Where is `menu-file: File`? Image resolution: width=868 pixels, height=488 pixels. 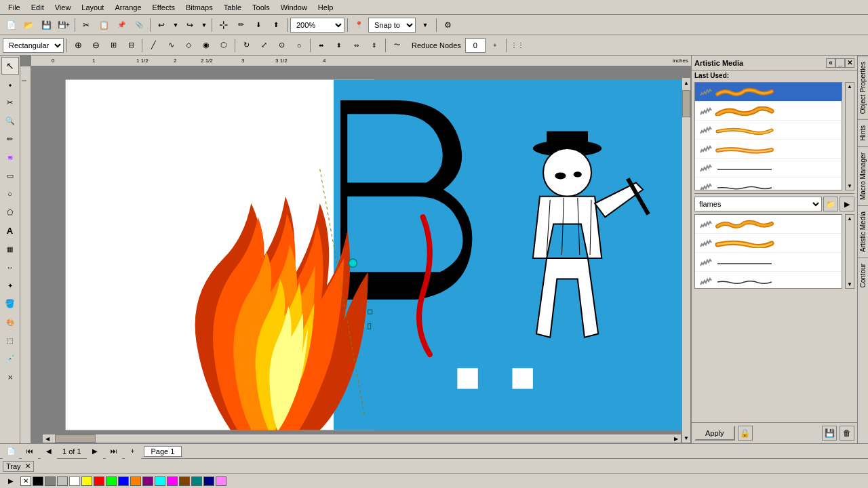 menu-file: File is located at coordinates (14, 7).